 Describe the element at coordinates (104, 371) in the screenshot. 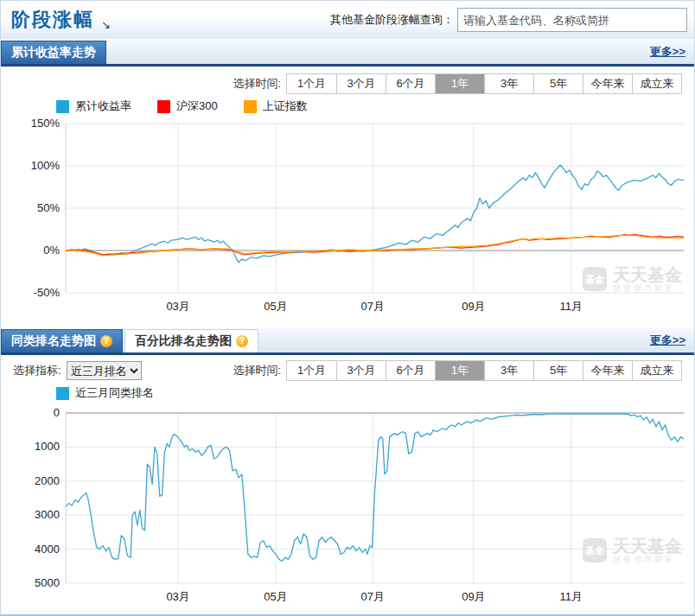

I see `indicator-select: 近三月排名` at that location.